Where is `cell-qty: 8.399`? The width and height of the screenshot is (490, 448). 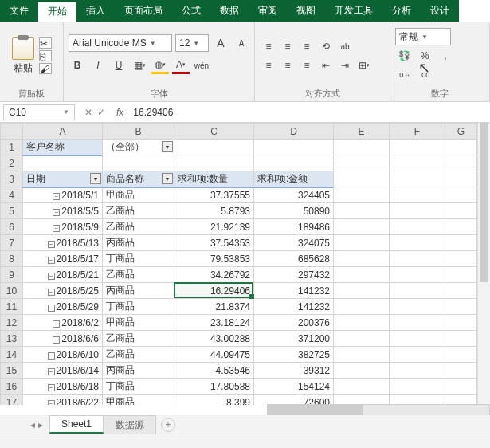 cell-qty: 8.399 is located at coordinates (214, 400).